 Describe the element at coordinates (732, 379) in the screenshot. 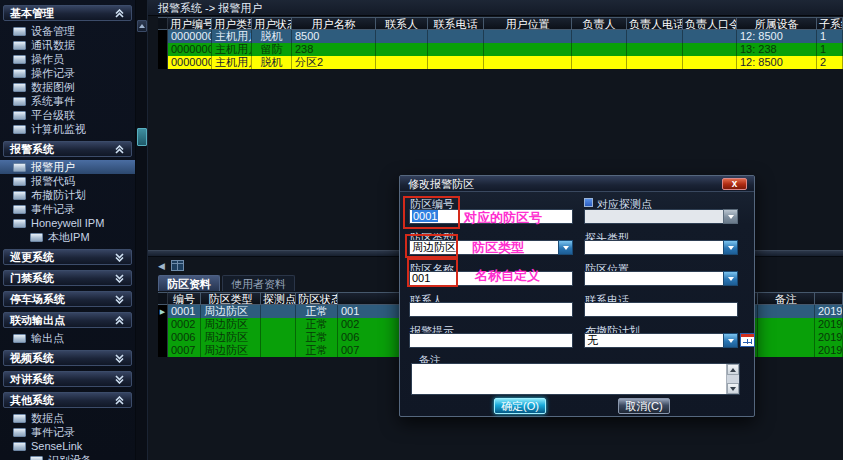

I see `textarea-scrollbar` at that location.